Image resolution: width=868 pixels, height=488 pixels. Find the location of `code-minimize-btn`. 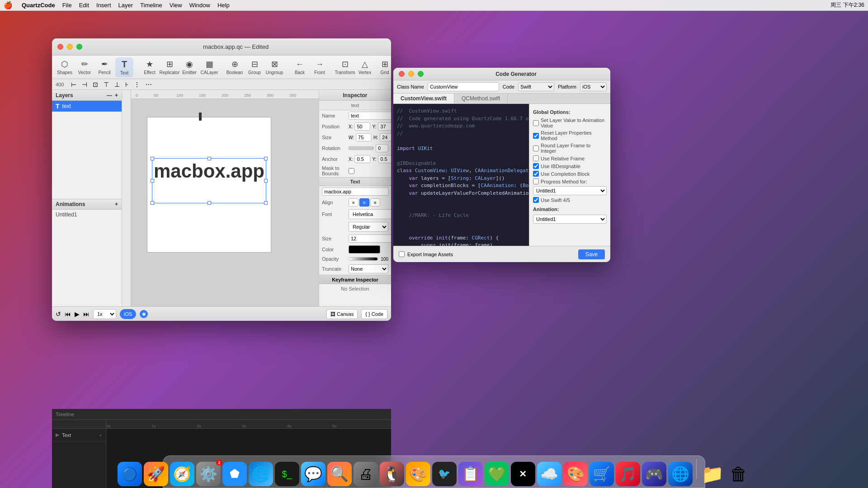

code-minimize-btn is located at coordinates (411, 74).